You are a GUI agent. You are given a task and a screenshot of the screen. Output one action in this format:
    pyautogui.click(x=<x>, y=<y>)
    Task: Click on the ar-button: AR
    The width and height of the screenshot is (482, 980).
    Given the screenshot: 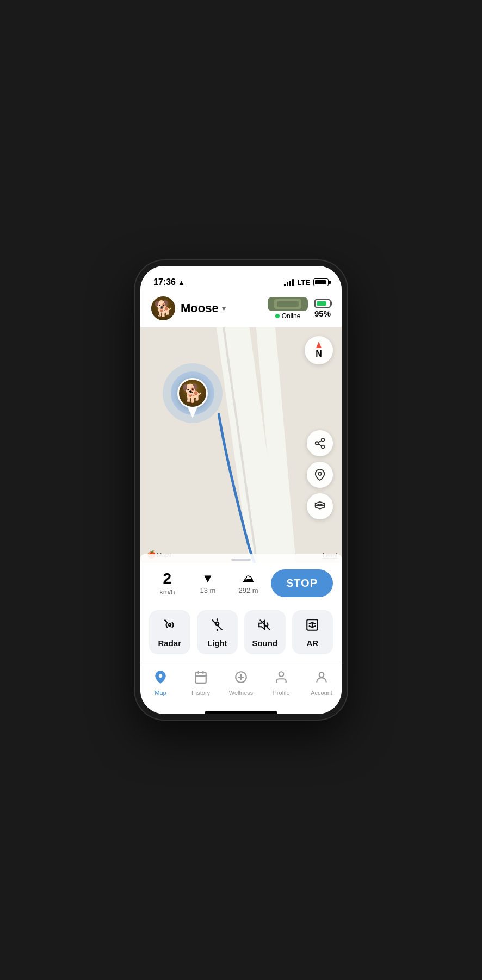 What is the action you would take?
    pyautogui.click(x=313, y=632)
    